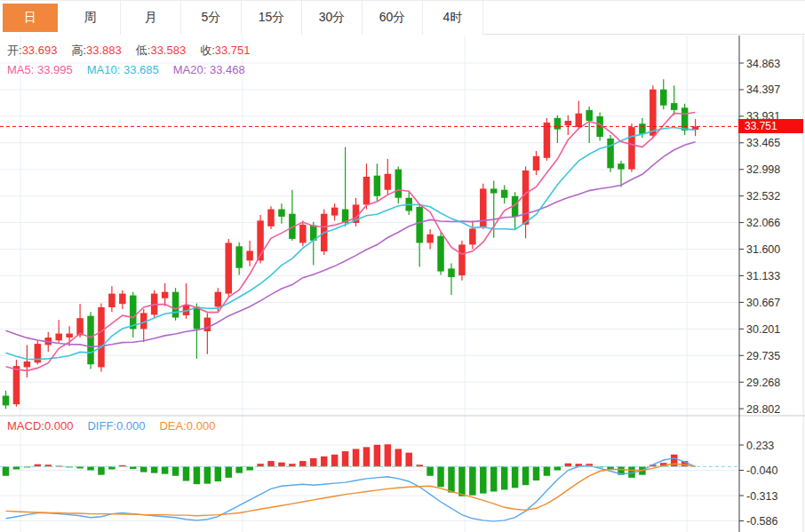 Image resolution: width=805 pixels, height=532 pixels. What do you see at coordinates (26, 426) in the screenshot?
I see `macd-label: MACD:` at bounding box center [26, 426].